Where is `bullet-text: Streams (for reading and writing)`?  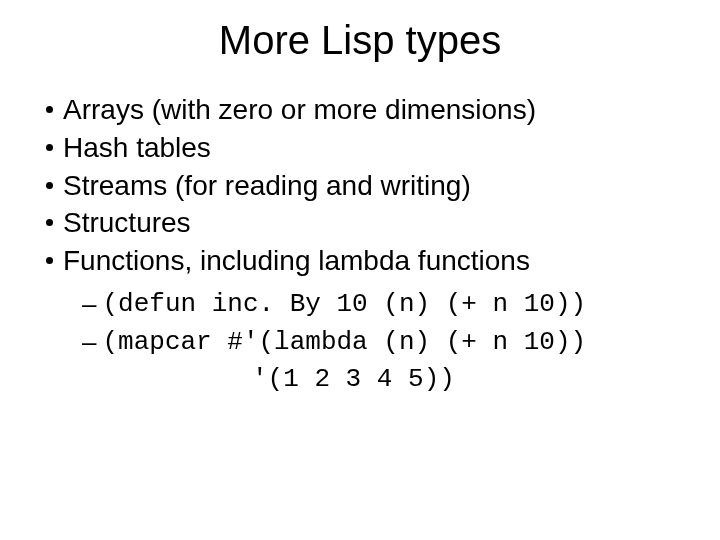 bullet-text: Streams (for reading and writing) is located at coordinates (267, 186).